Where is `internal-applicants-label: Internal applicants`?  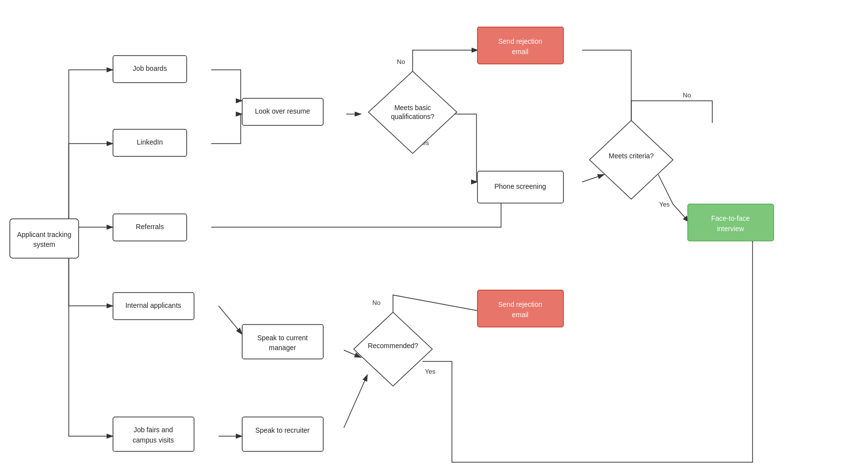
internal-applicants-label: Internal applicants is located at coordinates (153, 305).